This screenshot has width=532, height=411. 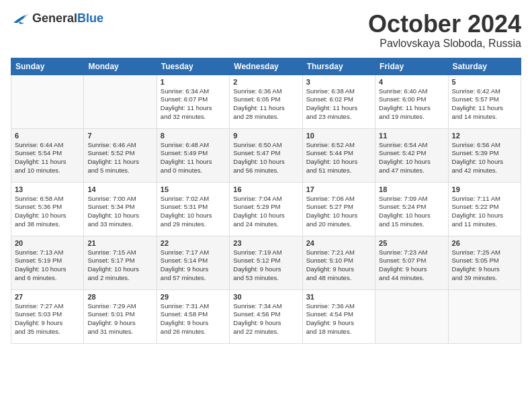 What do you see at coordinates (411, 266) in the screenshot?
I see `day-info: Sunrise: 7:23 AMSunset: 5:07 PMDaylight:…` at bounding box center [411, 266].